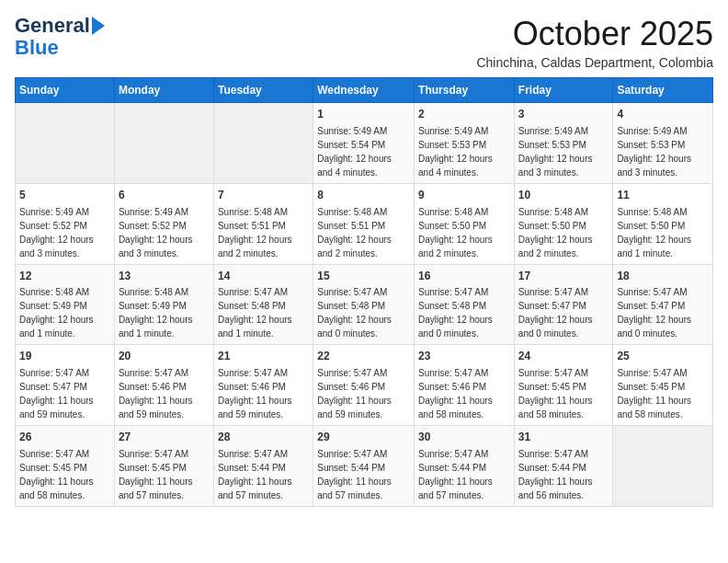 This screenshot has height=563, width=728. What do you see at coordinates (465, 385) in the screenshot?
I see `calendar-cell: 23Sunrise: 5:47 AM Sunset: 5:46 PM Dayli…` at bounding box center [465, 385].